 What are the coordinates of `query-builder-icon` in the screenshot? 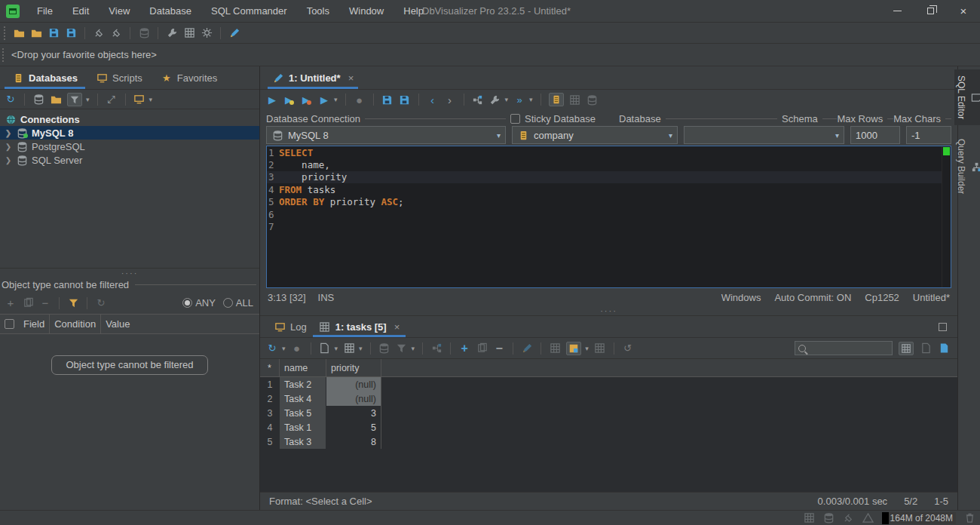 It's located at (478, 100).